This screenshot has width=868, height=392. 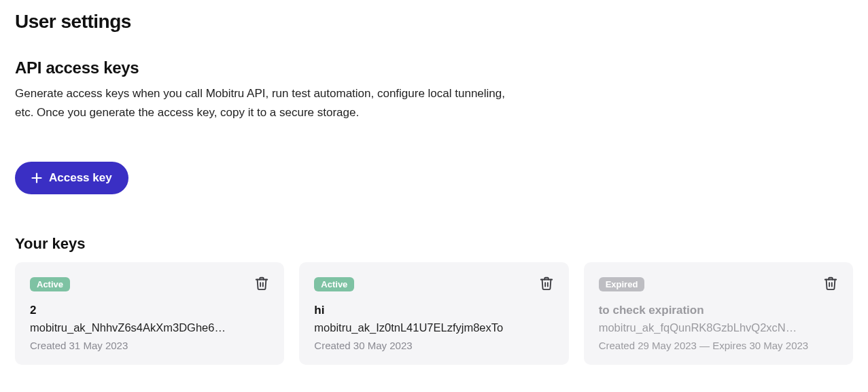 I want to click on status-badge: Expired, so click(x=622, y=284).